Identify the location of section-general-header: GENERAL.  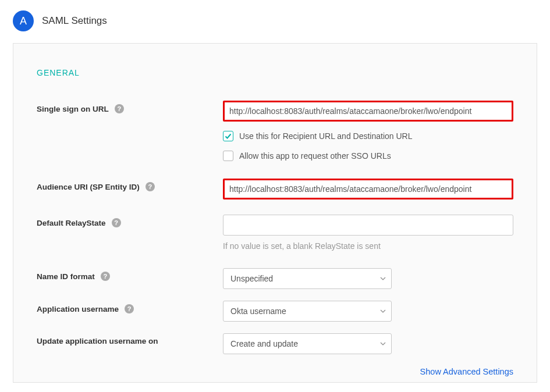
(275, 73).